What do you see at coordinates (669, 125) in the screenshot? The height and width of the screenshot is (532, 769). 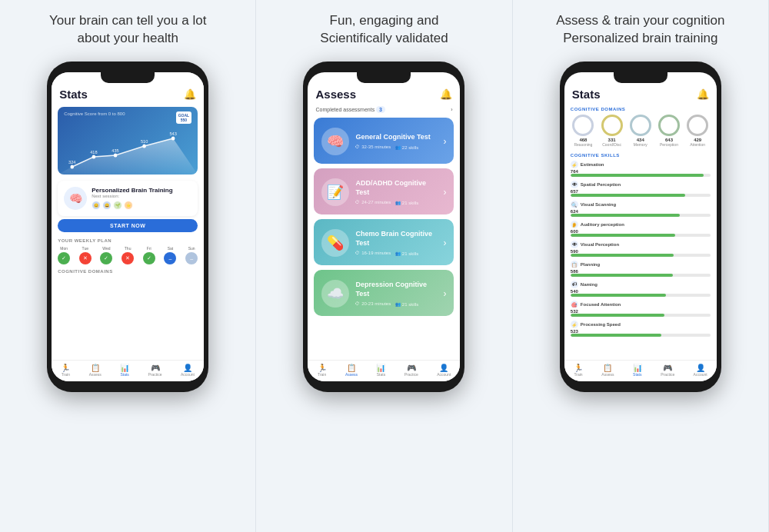 I see `domain-ring-perception` at bounding box center [669, 125].